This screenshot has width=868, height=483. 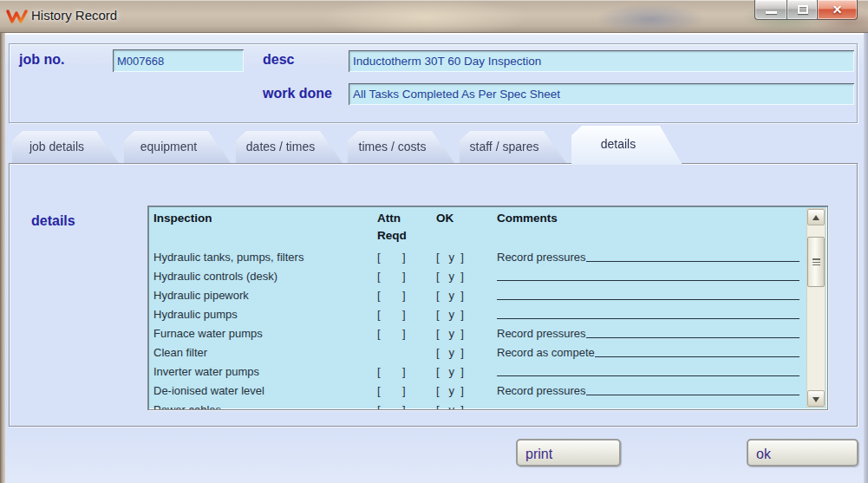 What do you see at coordinates (75, 16) in the screenshot?
I see `window-title: History Record` at bounding box center [75, 16].